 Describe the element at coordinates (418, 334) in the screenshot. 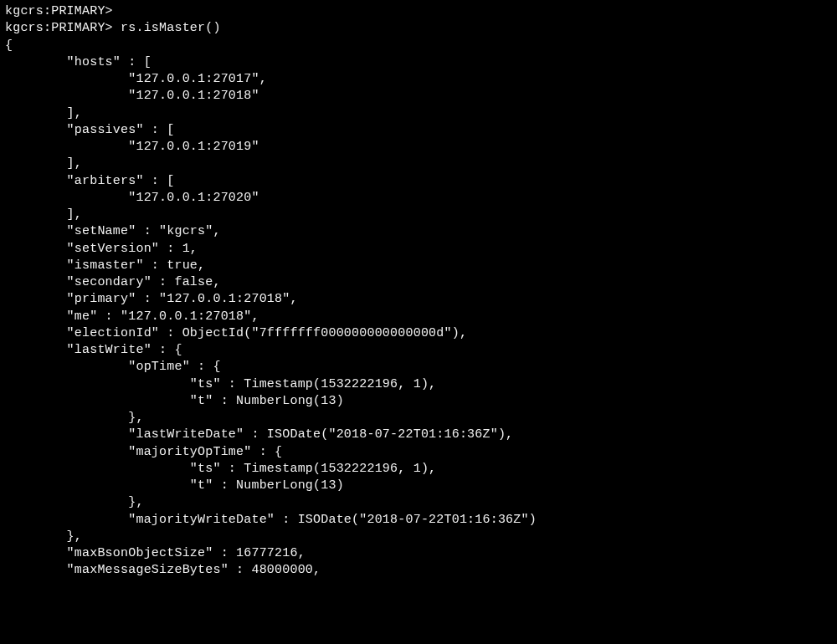

I see `output-line: "electionId" : ObjectId("7fffffff0000000…` at that location.